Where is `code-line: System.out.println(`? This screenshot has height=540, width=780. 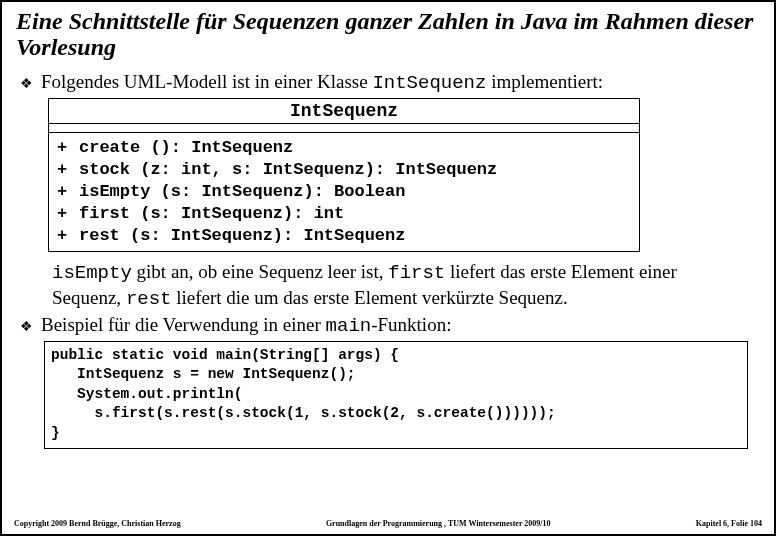 code-line: System.out.println( is located at coordinates (146, 394).